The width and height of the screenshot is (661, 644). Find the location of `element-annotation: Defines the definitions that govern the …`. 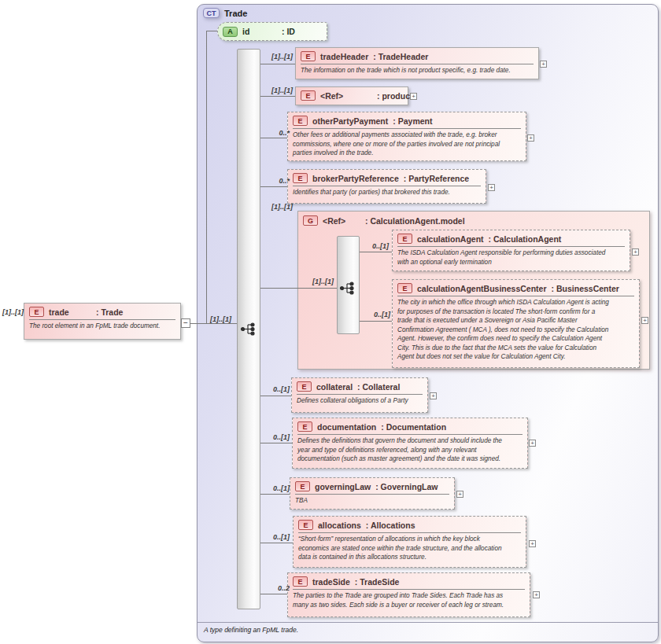

element-annotation: Defines the definitions that govern the … is located at coordinates (410, 450).